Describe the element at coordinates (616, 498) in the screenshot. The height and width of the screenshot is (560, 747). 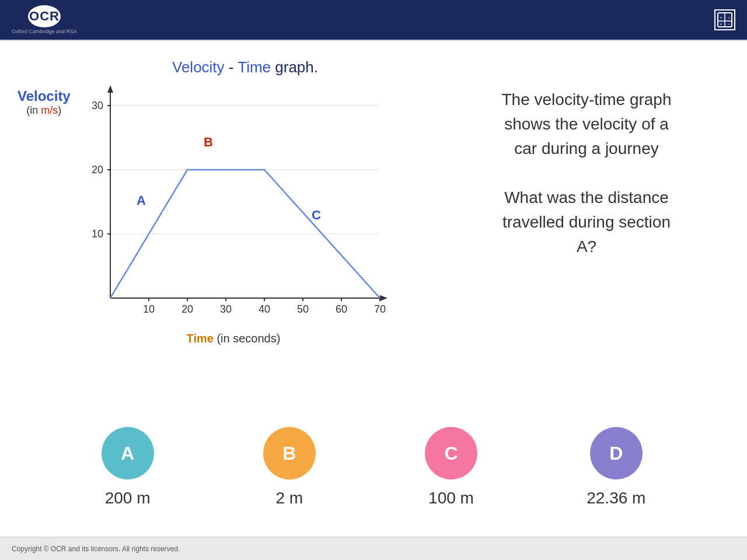
I see `answer-label-D: 22.36 m` at that location.